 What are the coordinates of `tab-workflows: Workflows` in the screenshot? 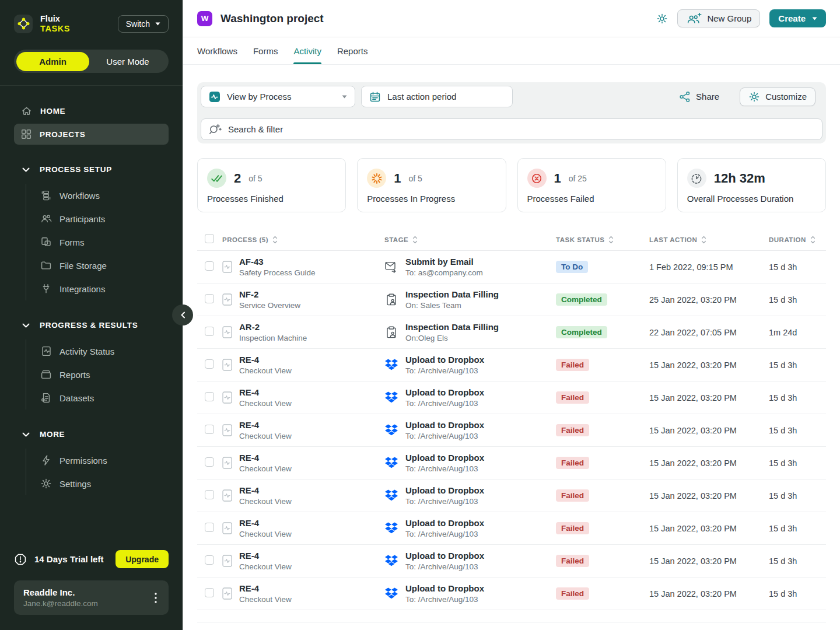 It's located at (217, 51).